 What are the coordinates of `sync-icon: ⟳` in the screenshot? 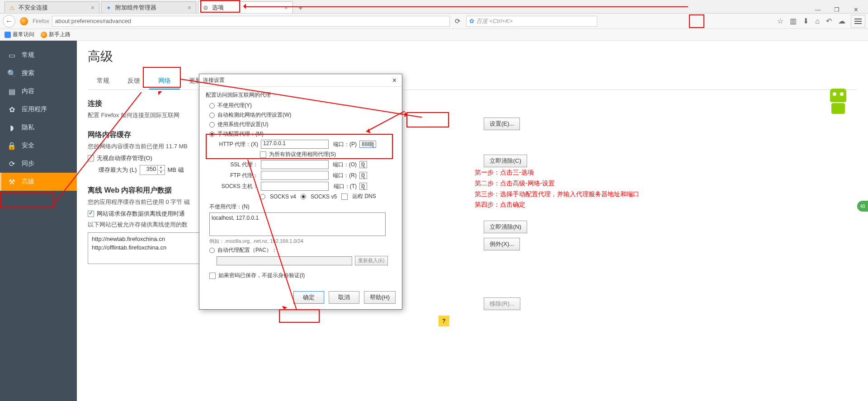 It's located at (12, 164).